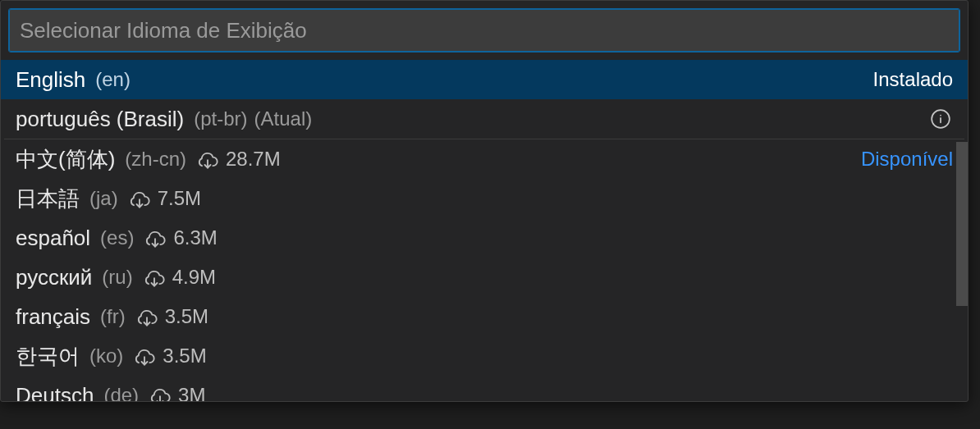  I want to click on available-badge: Disponível, so click(907, 159).